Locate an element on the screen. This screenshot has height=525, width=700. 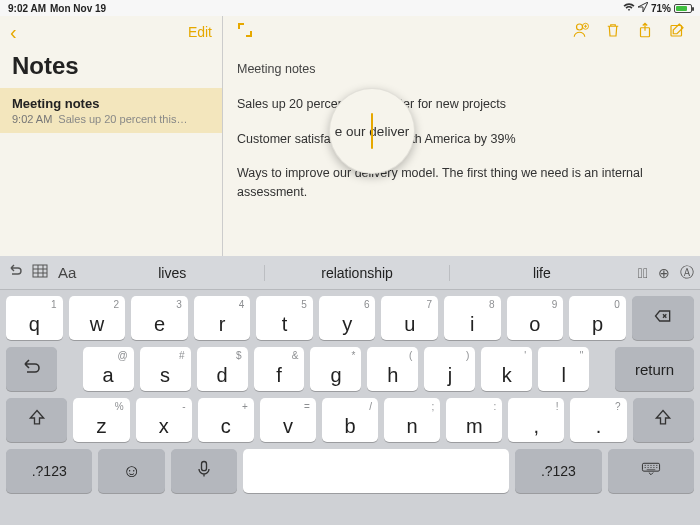
page-title: Notes is located at coordinates (111, 68).